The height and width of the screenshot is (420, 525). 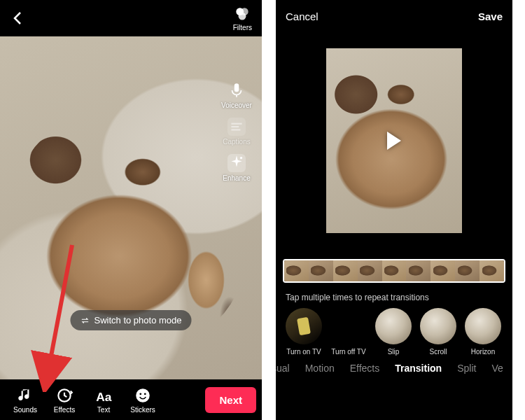 What do you see at coordinates (394, 141) in the screenshot?
I see `video-preview` at bounding box center [394, 141].